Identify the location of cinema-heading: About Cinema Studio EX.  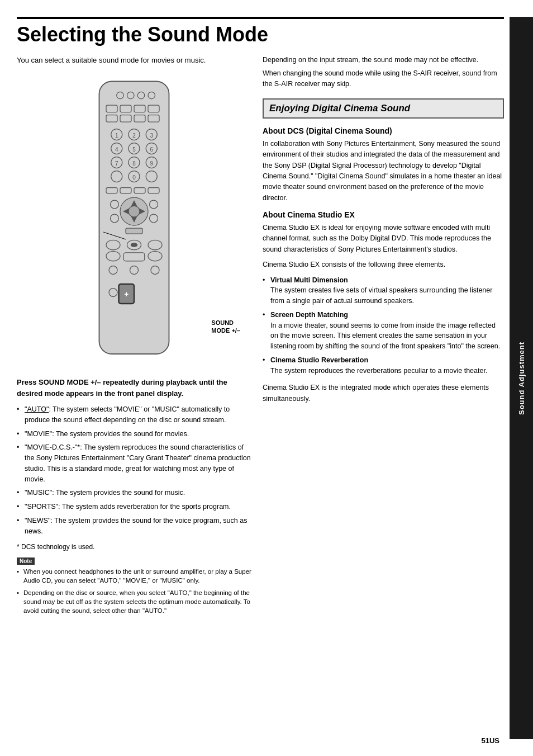
(383, 215).